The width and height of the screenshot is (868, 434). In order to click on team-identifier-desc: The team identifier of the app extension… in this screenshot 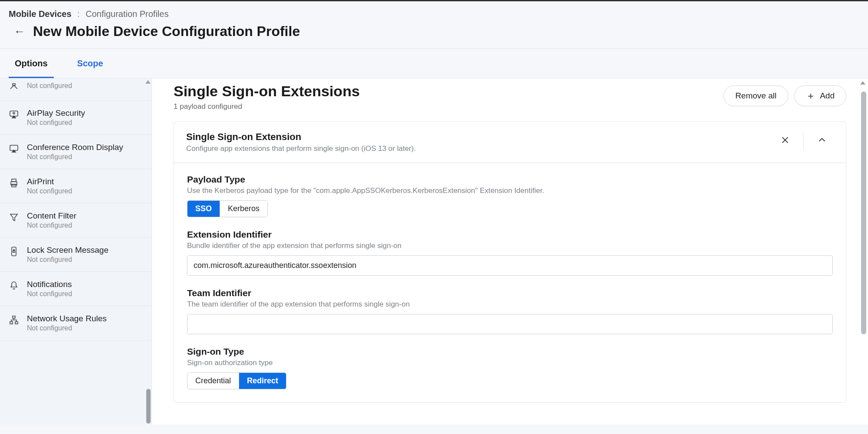, I will do `click(510, 304)`.